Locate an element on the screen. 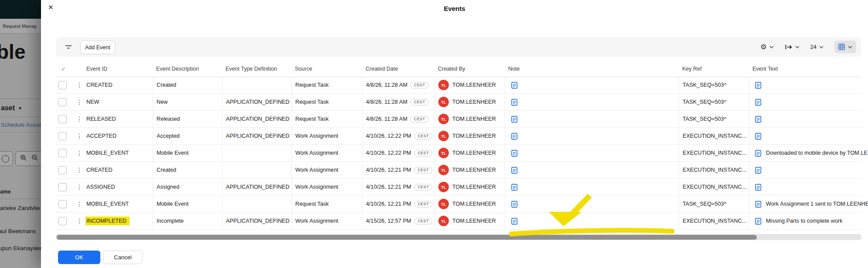 The width and height of the screenshot is (868, 268). event-id-value: NEW is located at coordinates (93, 102).